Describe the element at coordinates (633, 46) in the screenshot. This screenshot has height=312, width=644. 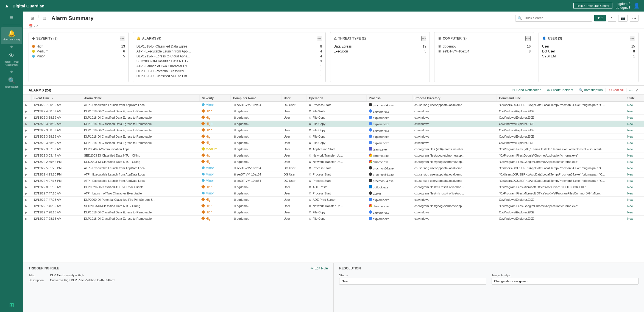
I see `user-user-value: 15` at that location.